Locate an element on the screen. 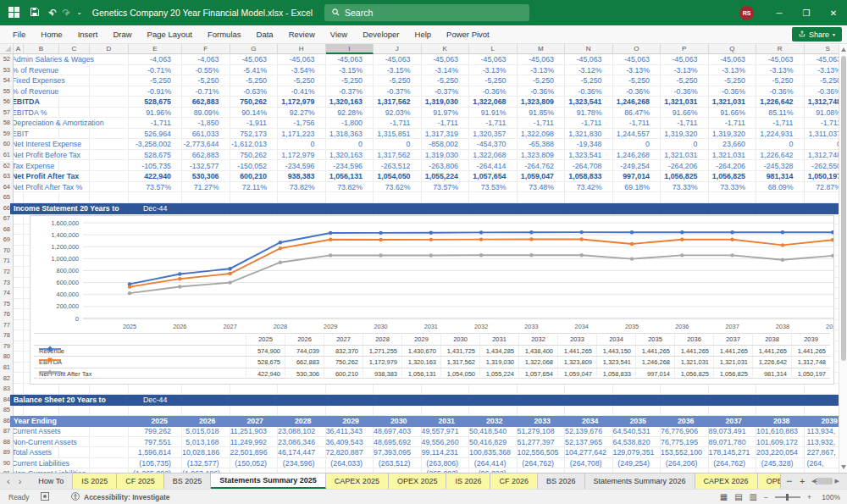 The image size is (847, 504). ribbon-tab-power-pivot: Power Pivot is located at coordinates (468, 34).